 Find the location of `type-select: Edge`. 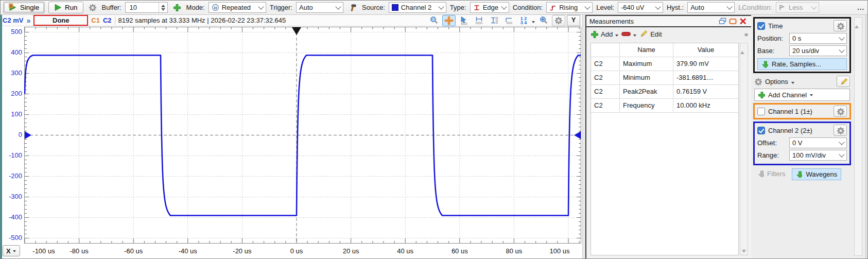

type-select: Edge is located at coordinates (490, 7).